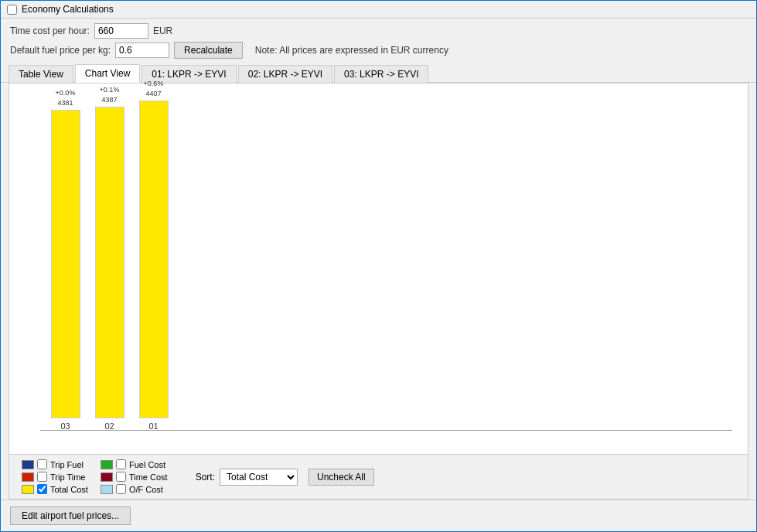 This screenshot has height=532, width=757. What do you see at coordinates (107, 73) in the screenshot?
I see `tab-chart-view: Chart View` at bounding box center [107, 73].